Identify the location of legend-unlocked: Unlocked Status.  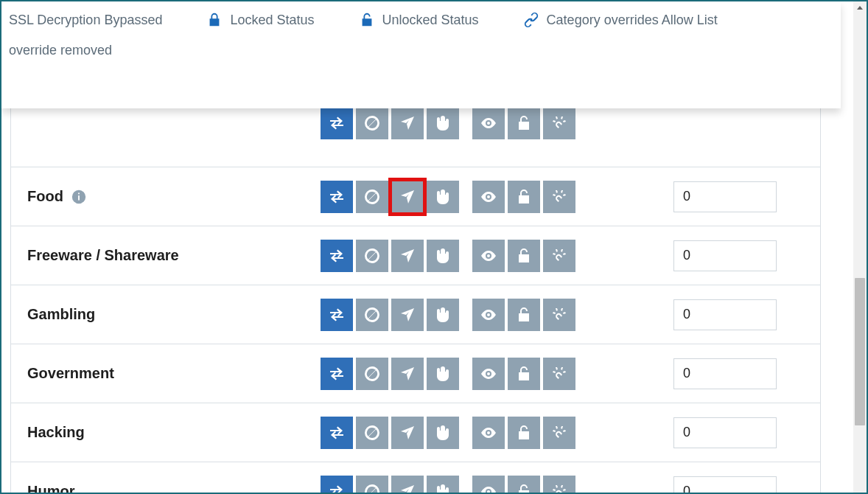
(419, 20).